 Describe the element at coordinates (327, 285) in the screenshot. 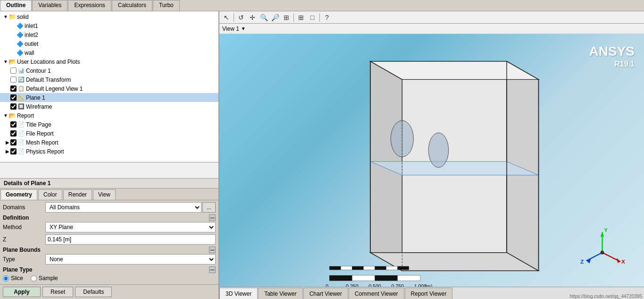

I see `svg-text: 0` at that location.